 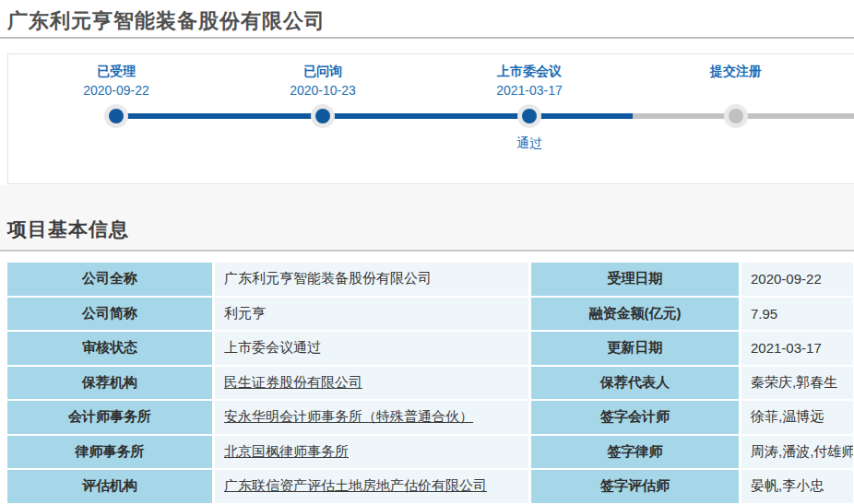 What do you see at coordinates (116, 90) in the screenshot?
I see `stage-date-accepted: 2020-09-22` at bounding box center [116, 90].